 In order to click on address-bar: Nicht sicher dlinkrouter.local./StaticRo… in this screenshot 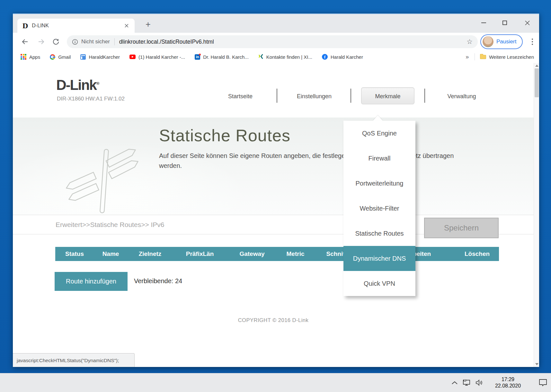, I will do `click(272, 42)`.